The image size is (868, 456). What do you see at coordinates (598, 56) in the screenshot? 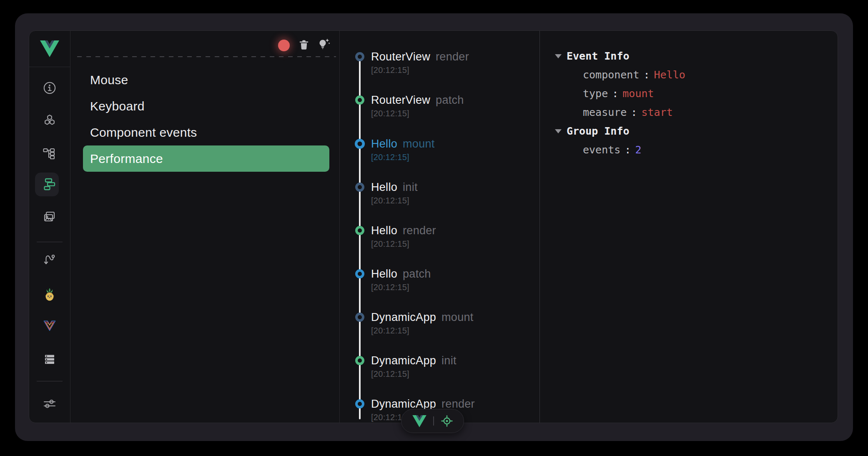
I see `section-title: Event Info` at bounding box center [598, 56].